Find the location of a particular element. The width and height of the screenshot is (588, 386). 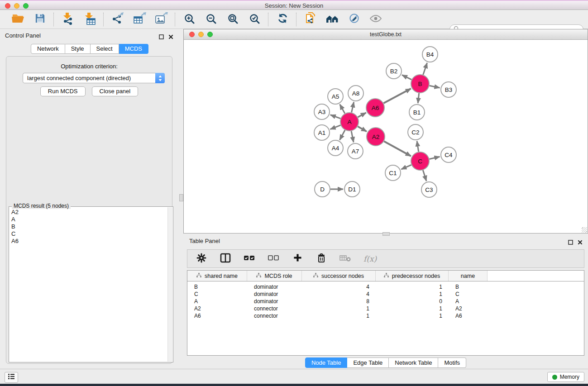

vertical-splitter-handle is located at coordinates (181, 198).